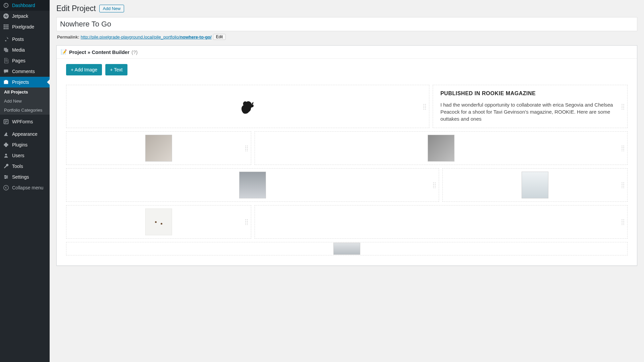  I want to click on sidebar-item-dashboard: Dashboard, so click(25, 5).